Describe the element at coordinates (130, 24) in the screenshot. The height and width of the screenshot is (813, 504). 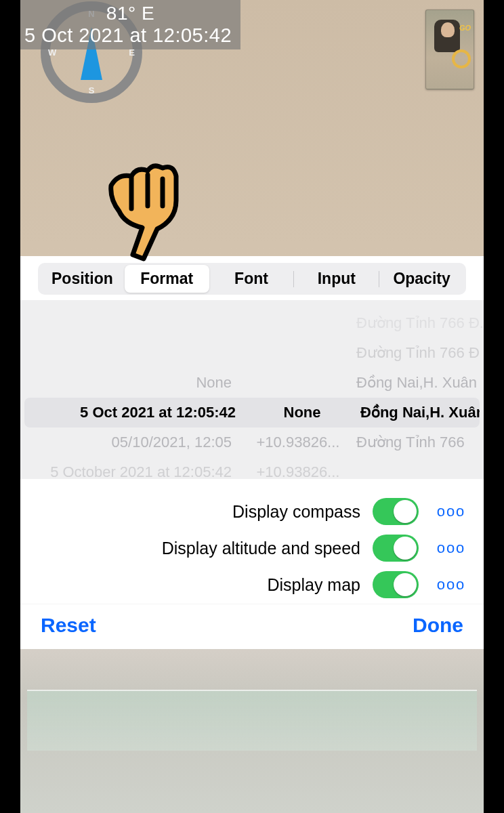
I see `photo-caption-overlay: 81° E 5 Oct 2021 at 12:05:42` at that location.